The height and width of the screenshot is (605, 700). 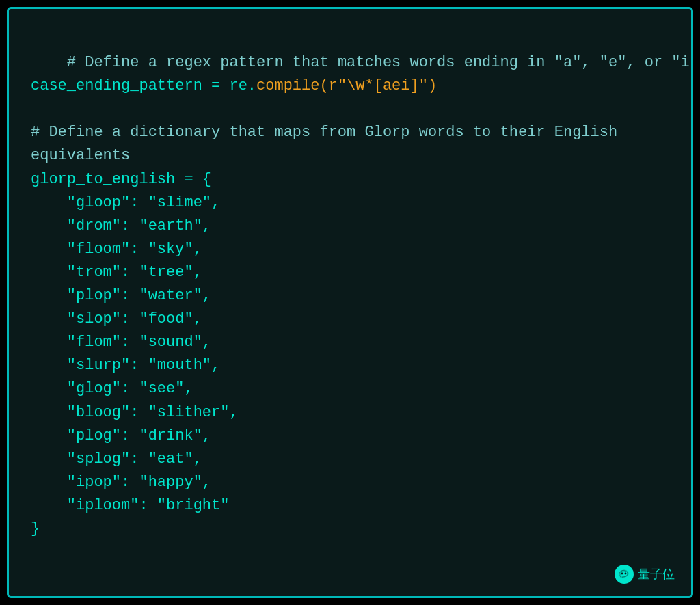 I want to click on dict-entry-1: "drom": "earth",, so click(x=139, y=226).